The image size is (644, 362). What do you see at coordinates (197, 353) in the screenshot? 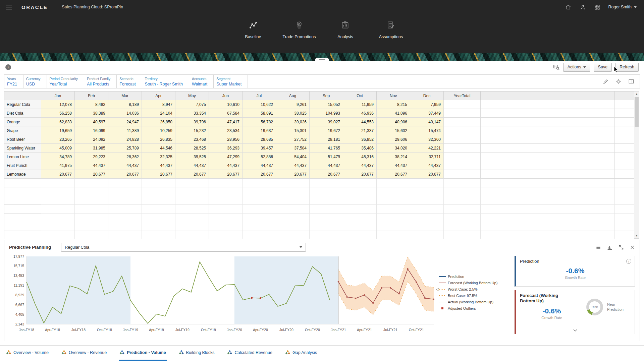
I see `tab-building-blocks: Building Blocks` at bounding box center [197, 353].